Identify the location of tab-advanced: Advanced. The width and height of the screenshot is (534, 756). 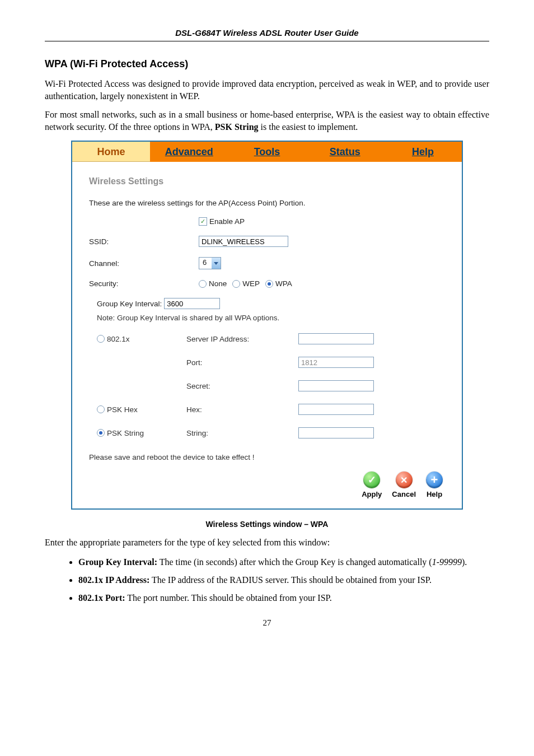
(189, 152).